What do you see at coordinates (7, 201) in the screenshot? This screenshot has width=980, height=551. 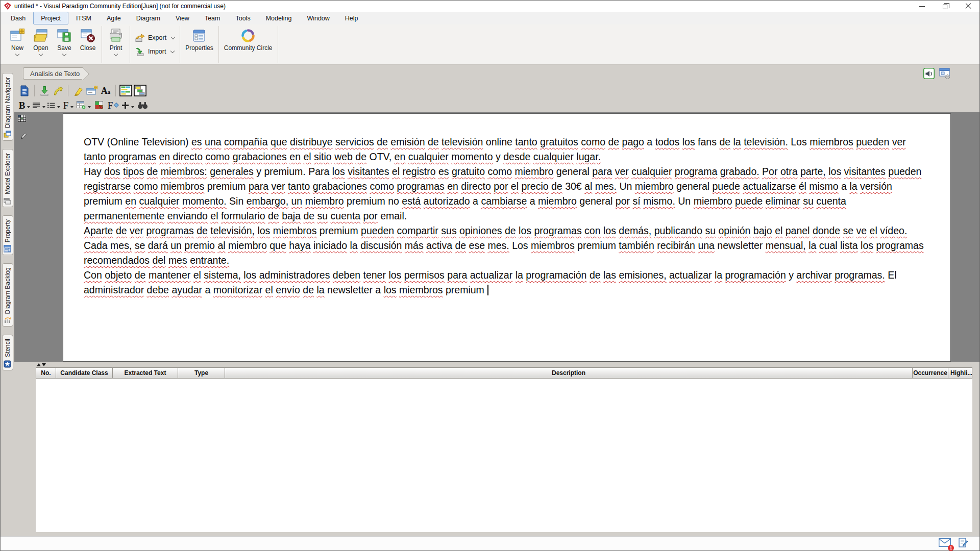 I see `model-explorer-icon` at bounding box center [7, 201].